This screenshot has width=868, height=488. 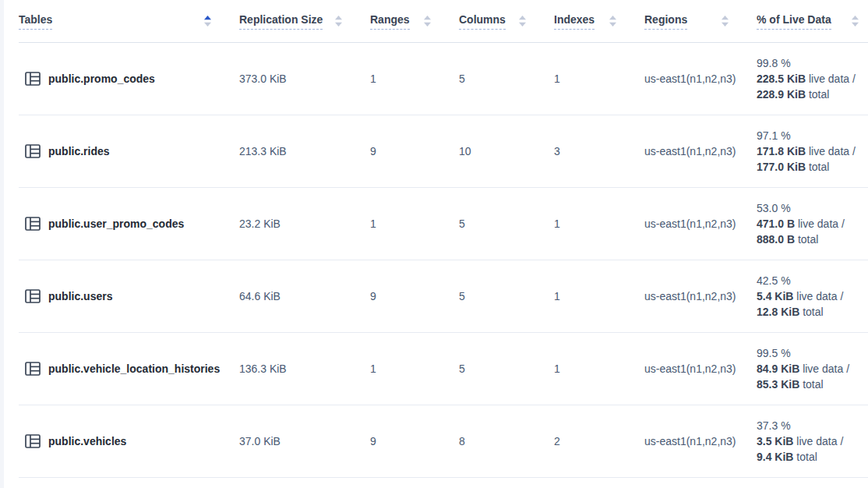 What do you see at coordinates (116, 224) in the screenshot?
I see `table-name-link: public.user_promo_codes` at bounding box center [116, 224].